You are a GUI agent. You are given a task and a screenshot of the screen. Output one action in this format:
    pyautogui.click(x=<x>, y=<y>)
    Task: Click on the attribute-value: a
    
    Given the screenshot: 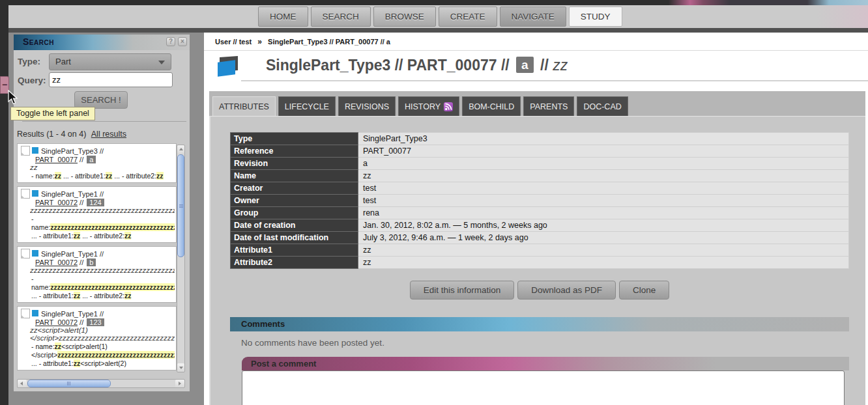 What is the action you would take?
    pyautogui.click(x=603, y=164)
    